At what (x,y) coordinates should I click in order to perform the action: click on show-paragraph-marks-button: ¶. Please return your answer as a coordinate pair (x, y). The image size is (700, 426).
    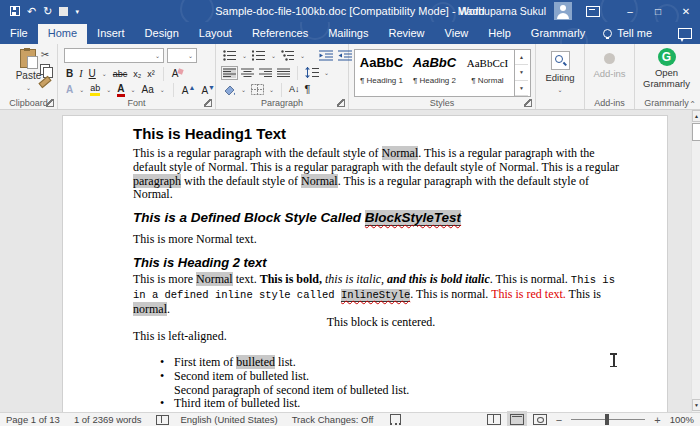
    Looking at the image, I should click on (308, 90).